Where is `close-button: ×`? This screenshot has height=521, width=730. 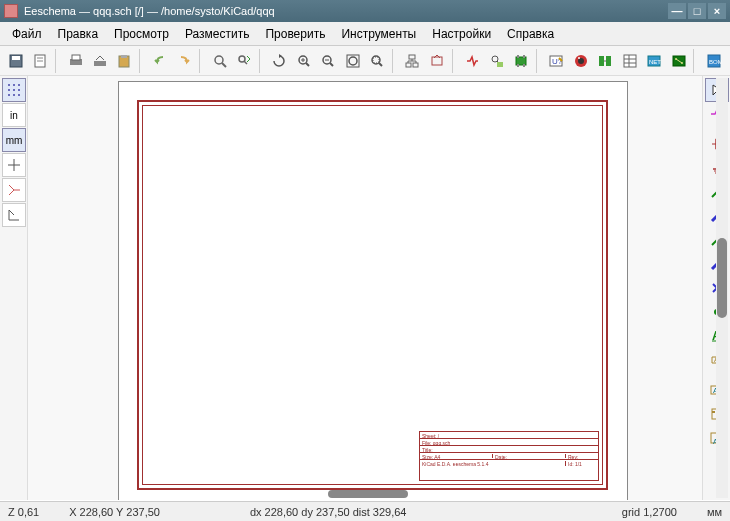
close-button: × is located at coordinates (717, 11).